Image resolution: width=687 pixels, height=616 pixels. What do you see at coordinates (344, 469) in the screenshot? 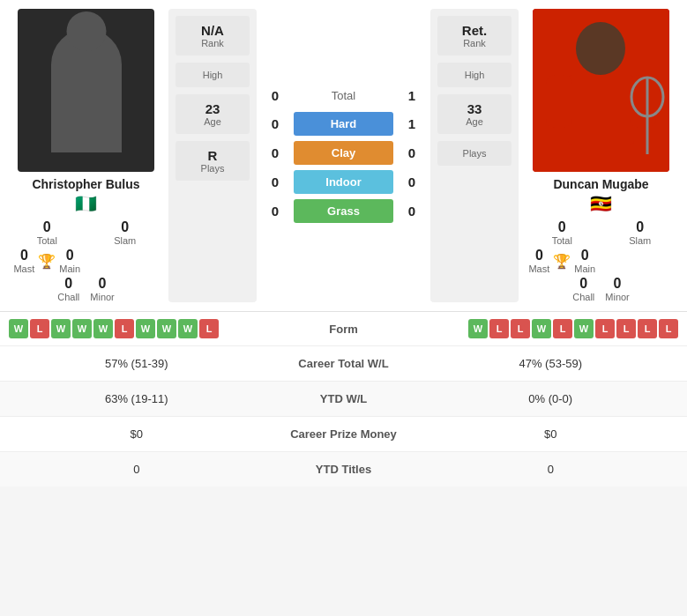
I see `stats-row: 0YTD Titles0` at bounding box center [344, 469].